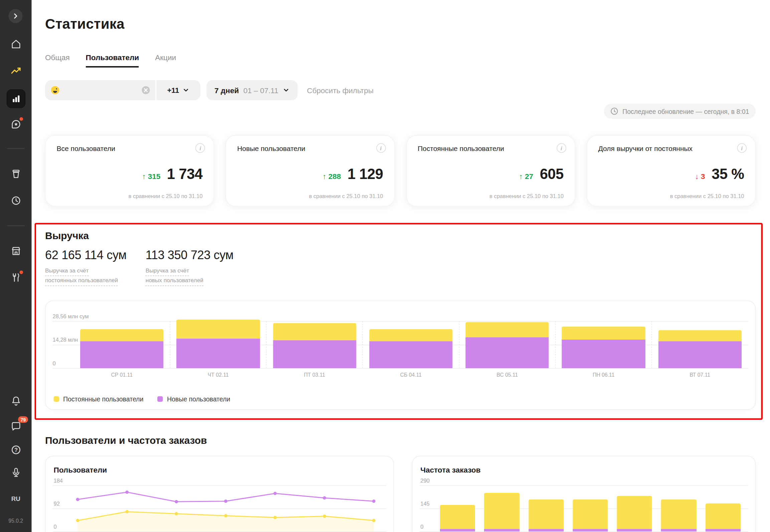 The height and width of the screenshot is (532, 770). What do you see at coordinates (146, 90) in the screenshot?
I see `clear-icon` at bounding box center [146, 90].